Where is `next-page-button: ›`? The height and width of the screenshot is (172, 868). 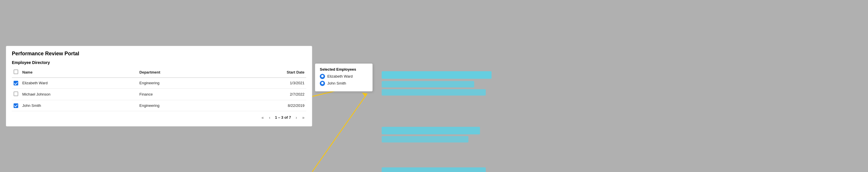 next-page-button: › is located at coordinates (297, 117).